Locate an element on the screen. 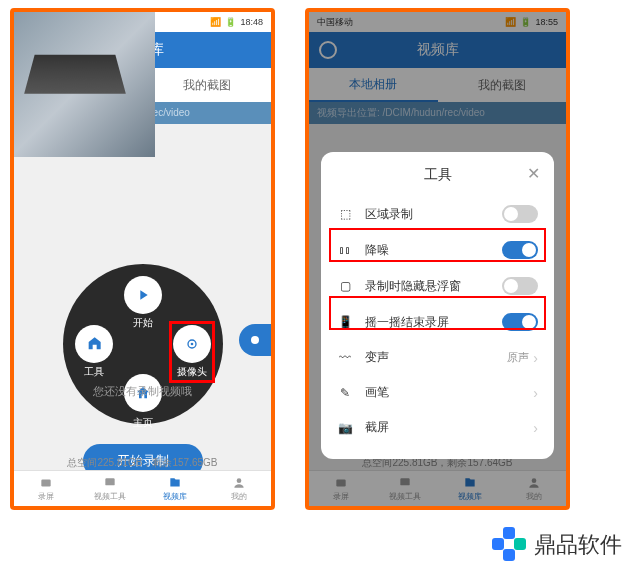 The width and height of the screenshot is (640, 569). row-screenshot: 📷 截屏 › is located at coordinates (438, 428).